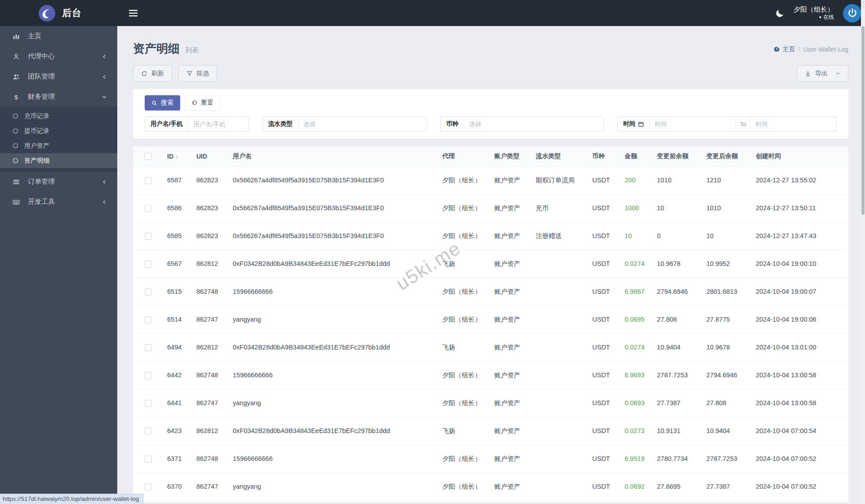 Image resolution: width=865 pixels, height=504 pixels. I want to click on topbar-right: 夕阳（组长） ● 在线, so click(820, 13).